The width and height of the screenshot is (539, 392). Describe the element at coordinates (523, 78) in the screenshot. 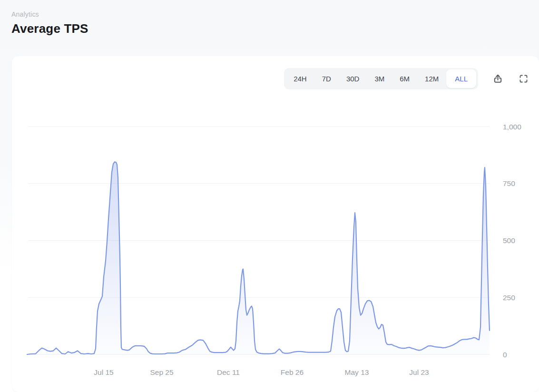

I see `fullscreen-button` at that location.